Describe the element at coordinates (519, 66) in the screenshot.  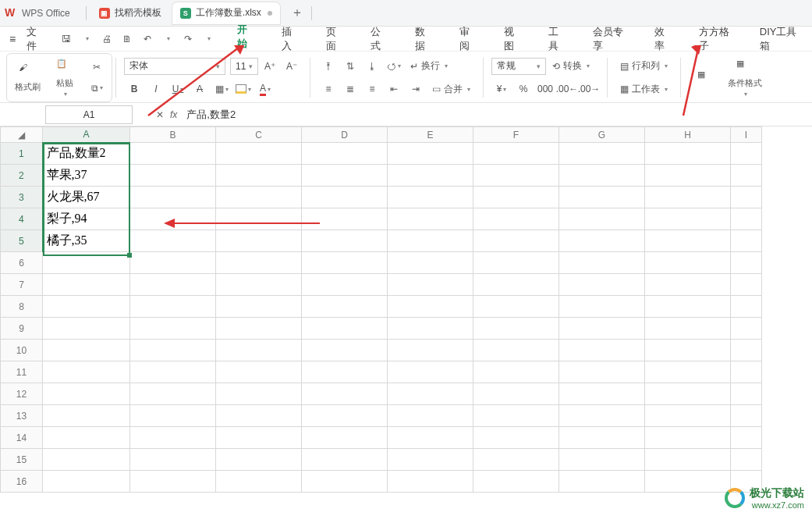
I see `number-format-combo: 常规▾` at that location.